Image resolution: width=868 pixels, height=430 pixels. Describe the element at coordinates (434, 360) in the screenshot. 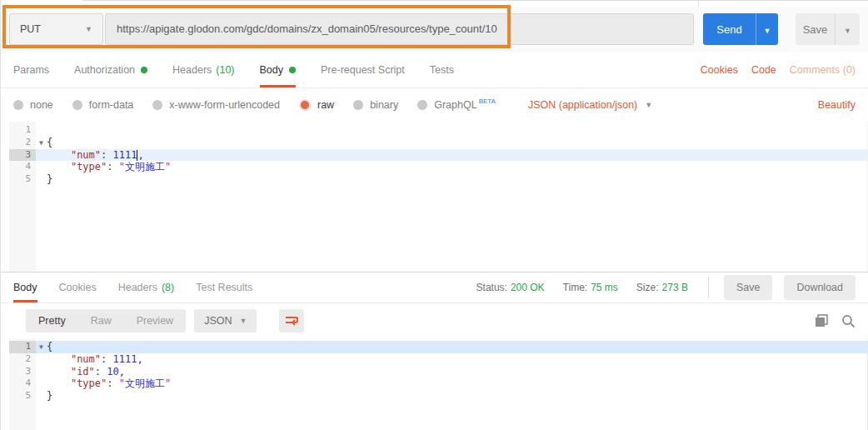

I see `code-line: 2 "num": 1111,` at that location.